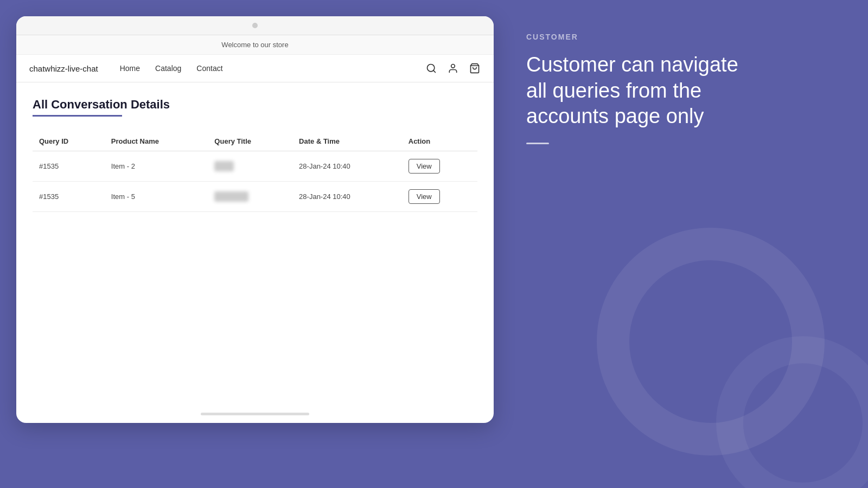 The image size is (868, 488). Describe the element at coordinates (255, 44) in the screenshot. I see `announcement-text: Welcome to our store` at that location.